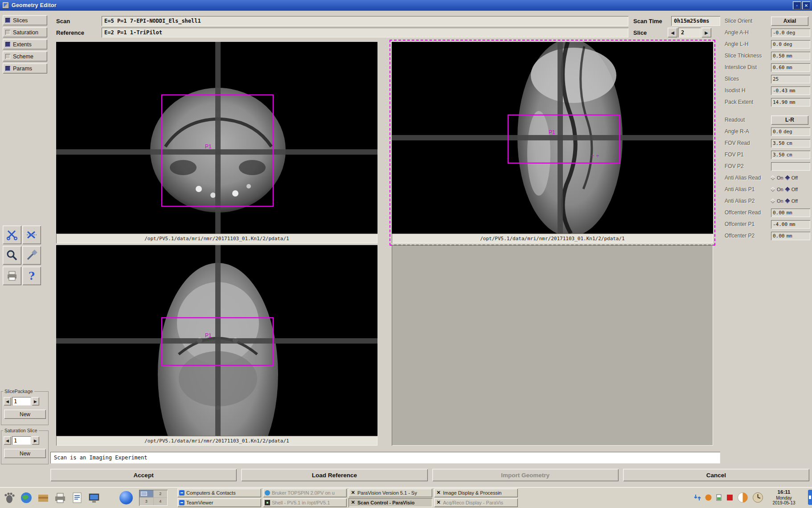 The image size is (812, 508). I want to click on printer-launcher-icon, so click(60, 498).